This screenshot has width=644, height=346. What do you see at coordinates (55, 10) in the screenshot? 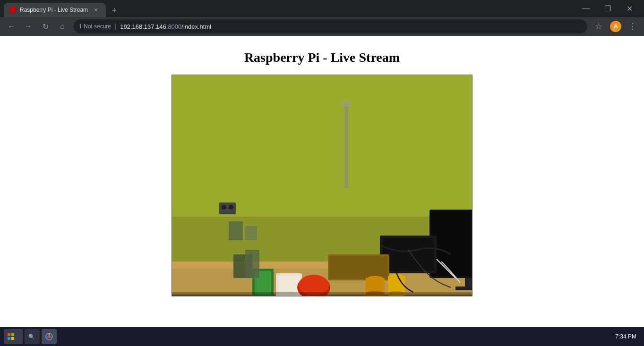
I see `active-tab: Raspberry Pi - Live Stream ×` at bounding box center [55, 10].